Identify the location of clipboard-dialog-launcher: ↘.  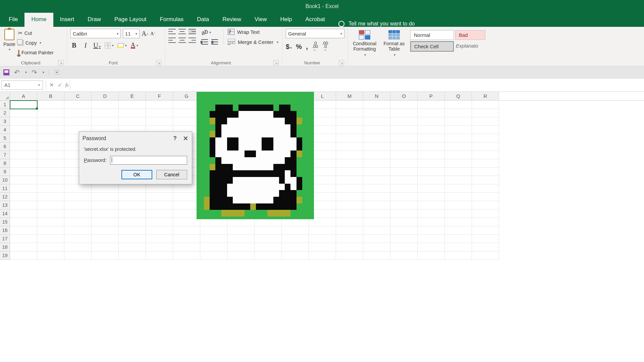
(61, 63).